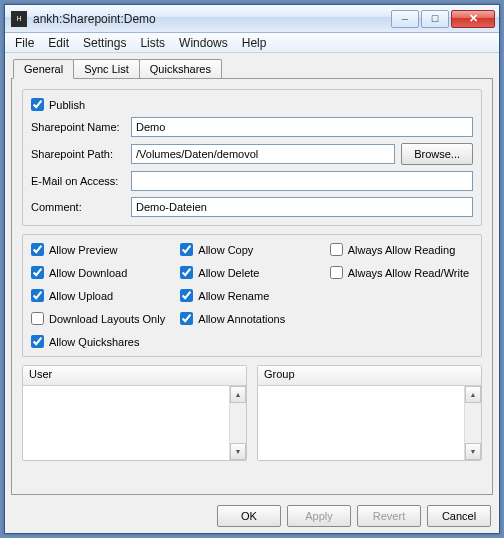 The height and width of the screenshot is (538, 504). What do you see at coordinates (472, 423) in the screenshot?
I see `group-scrollbar: ▲ ▼` at bounding box center [472, 423].